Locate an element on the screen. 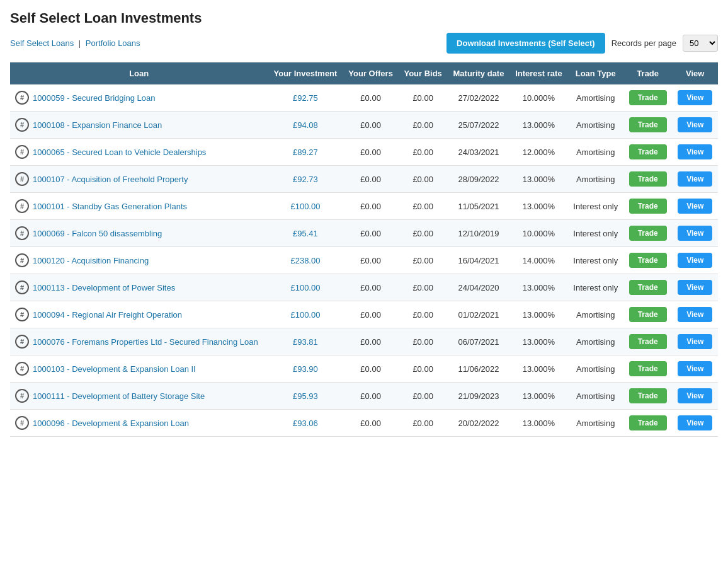 This screenshot has width=728, height=566. loan-link: 1000096 - Development & Expansion Loan is located at coordinates (111, 424).